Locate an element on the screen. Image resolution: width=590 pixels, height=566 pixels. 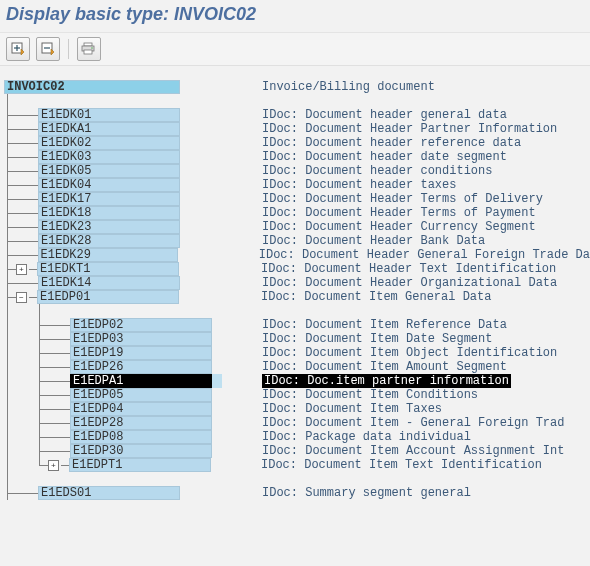
segment-desc: IDoc: Document Item Object Identificatio… is located at coordinates (410, 353).